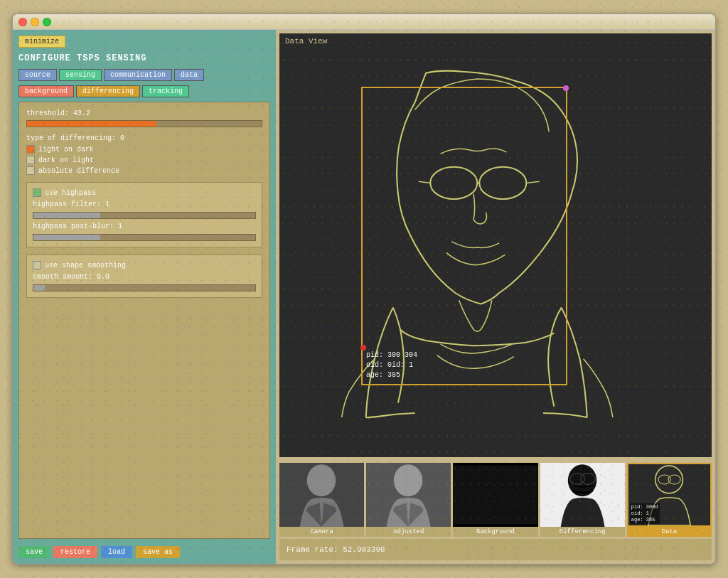 This screenshot has width=728, height=578. Describe the element at coordinates (144, 265) in the screenshot. I see `use-smoothing-row: use shape smoothing` at that location.